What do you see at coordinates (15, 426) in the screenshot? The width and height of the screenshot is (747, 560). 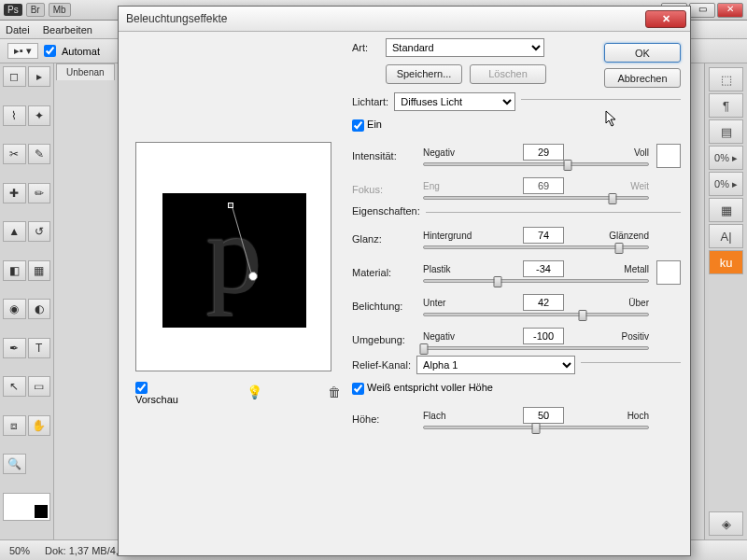 I see `3d-tool-icon: ⧈` at bounding box center [15, 426].